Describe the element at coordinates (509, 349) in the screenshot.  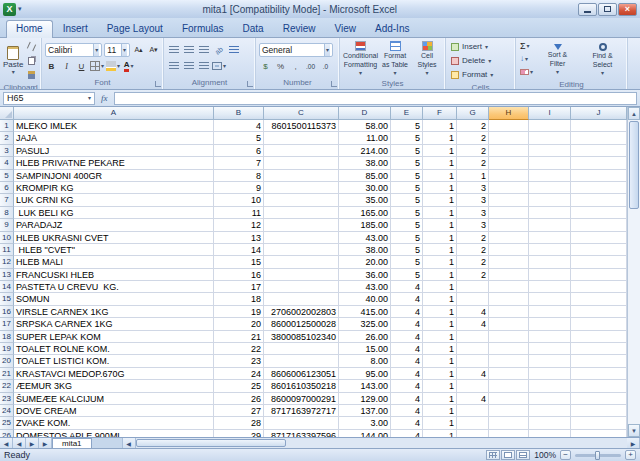
I see `cell-H19` at that location.